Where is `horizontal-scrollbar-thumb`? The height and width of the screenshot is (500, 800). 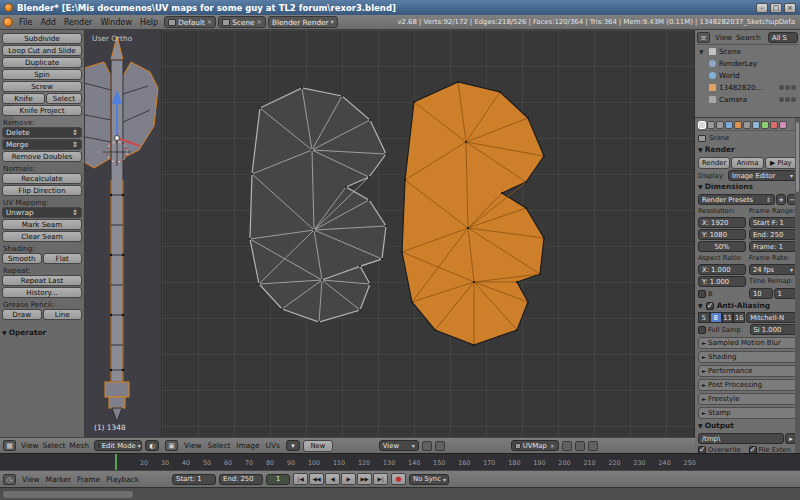 horizontal-scrollbar-thumb is located at coordinates (68, 494).